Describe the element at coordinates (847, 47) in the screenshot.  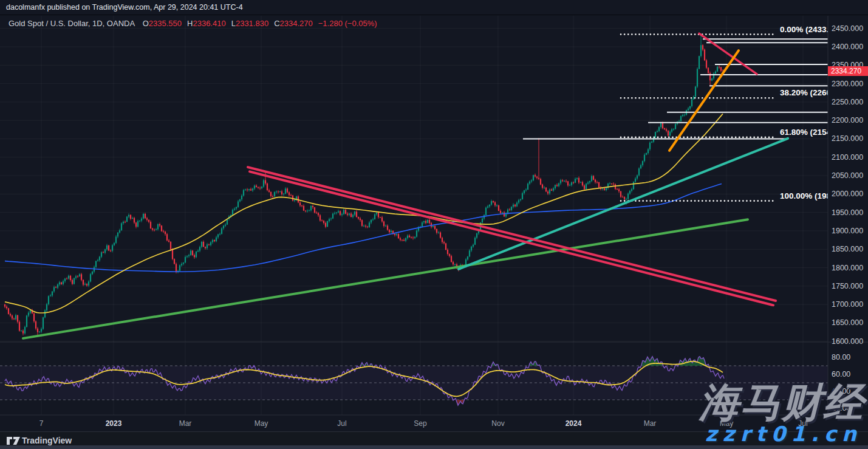
I see `svg-text: 2400.000` at that location.